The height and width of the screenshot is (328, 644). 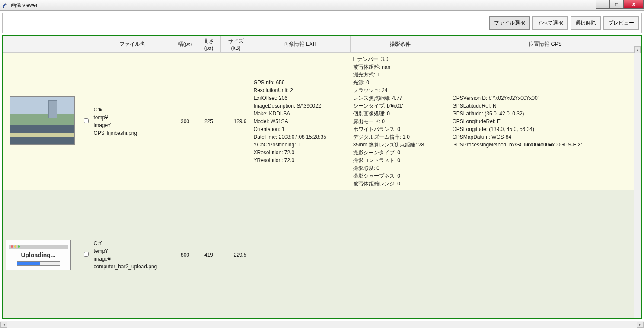 What do you see at coordinates (42, 121) in the screenshot?
I see `thumbnail-image` at bounding box center [42, 121].